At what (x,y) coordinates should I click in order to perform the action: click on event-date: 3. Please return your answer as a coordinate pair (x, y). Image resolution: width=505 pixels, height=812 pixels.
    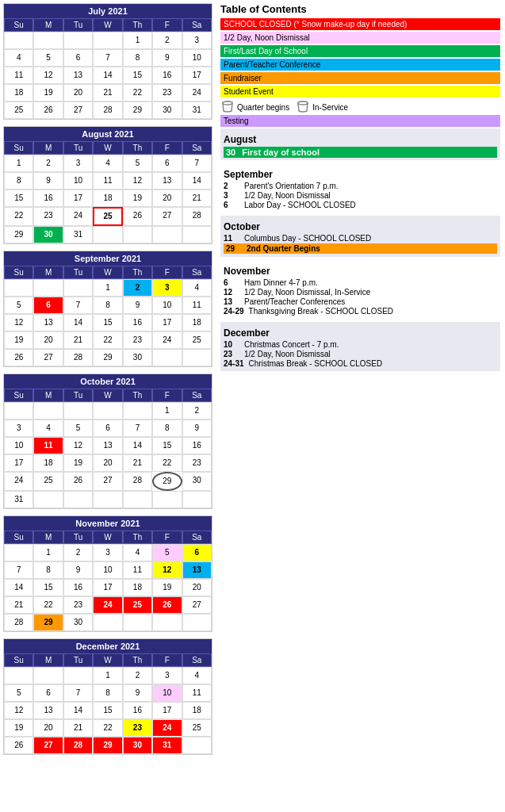
    Looking at the image, I should click on (231, 195).